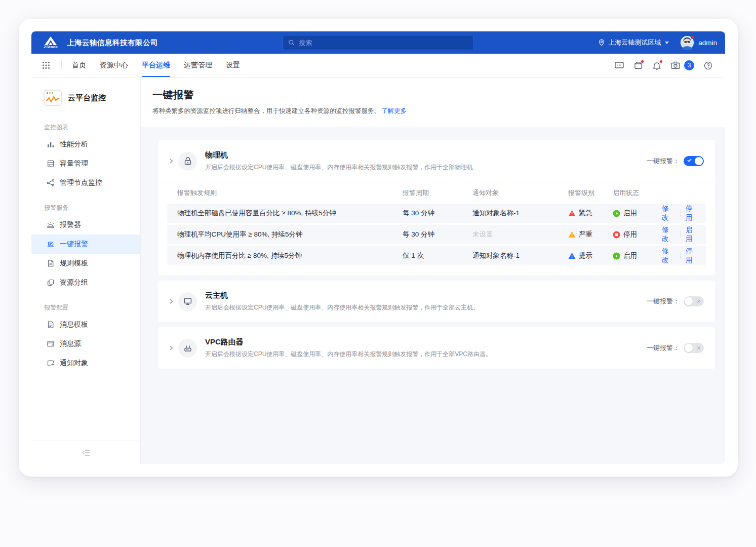  Describe the element at coordinates (437, 256) in the screenshot. I see `period-cell: 仅 1 次` at that location.